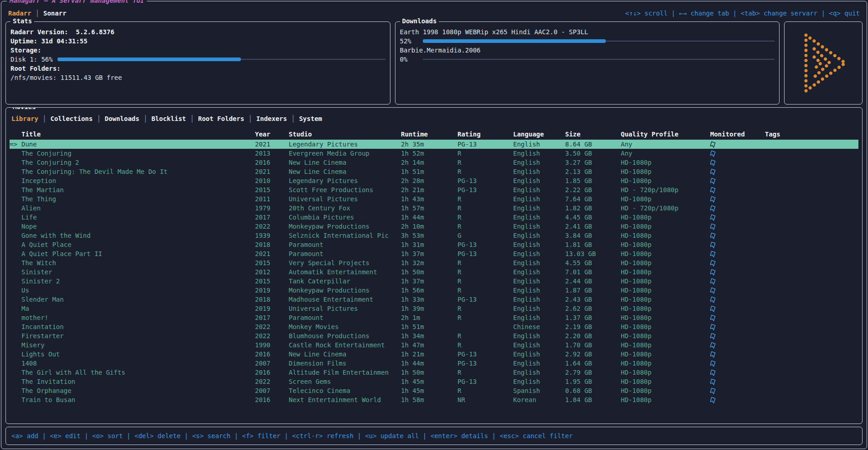 The image size is (868, 450). Describe the element at coordinates (434, 382) in the screenshot. I see `movie-row: The Invitation 2022 Screen Gems 1h 45m P…` at that location.